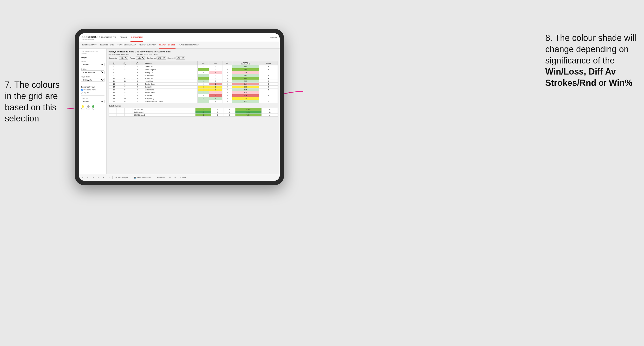 The height and width of the screenshot is (346, 644). I want to click on table-row: 13 1 1 Jessica Huang 0 1 0 -3.00 2, so click(193, 84).